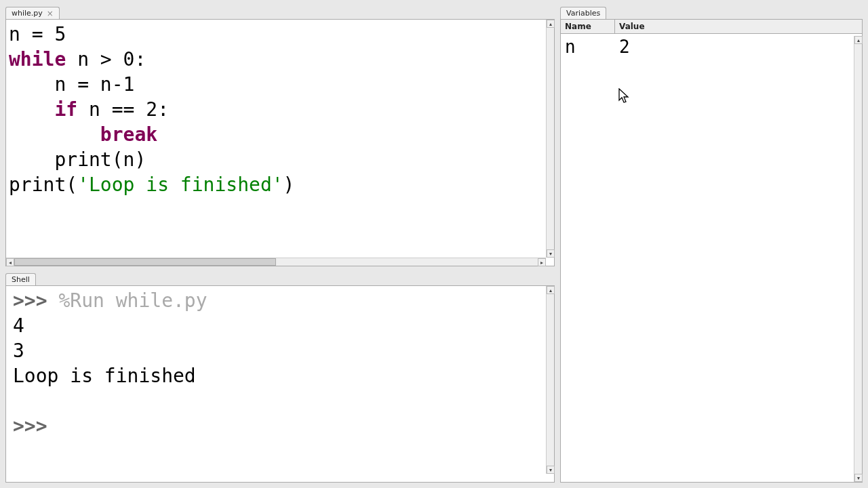  I want to click on code-number: 1, so click(129, 84).